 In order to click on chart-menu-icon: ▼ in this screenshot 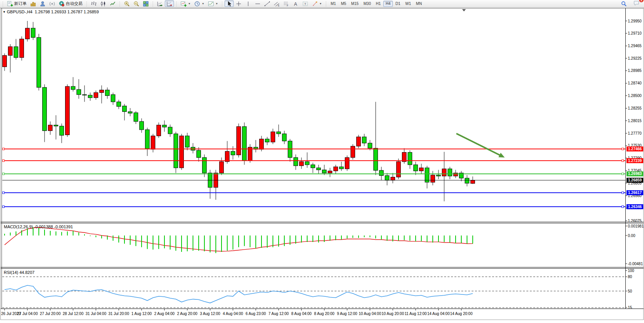, I will do `click(4, 12)`.